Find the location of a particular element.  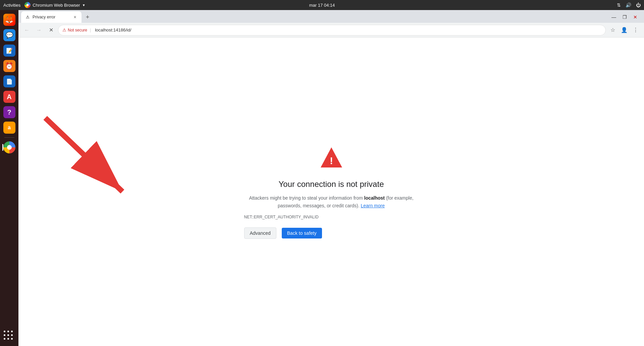

network-icon: ⇅ is located at coordinates (619, 5).